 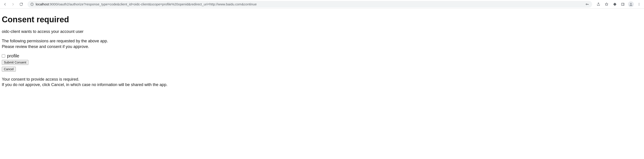 What do you see at coordinates (5, 4) in the screenshot?
I see `back-button` at bounding box center [5, 4].